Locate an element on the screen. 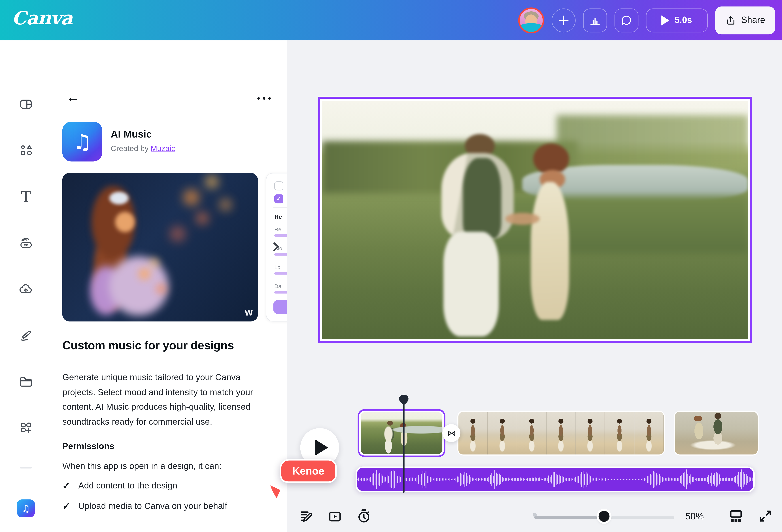 This screenshot has height=532, width=782. apps-grid-icon is located at coordinates (26, 428).